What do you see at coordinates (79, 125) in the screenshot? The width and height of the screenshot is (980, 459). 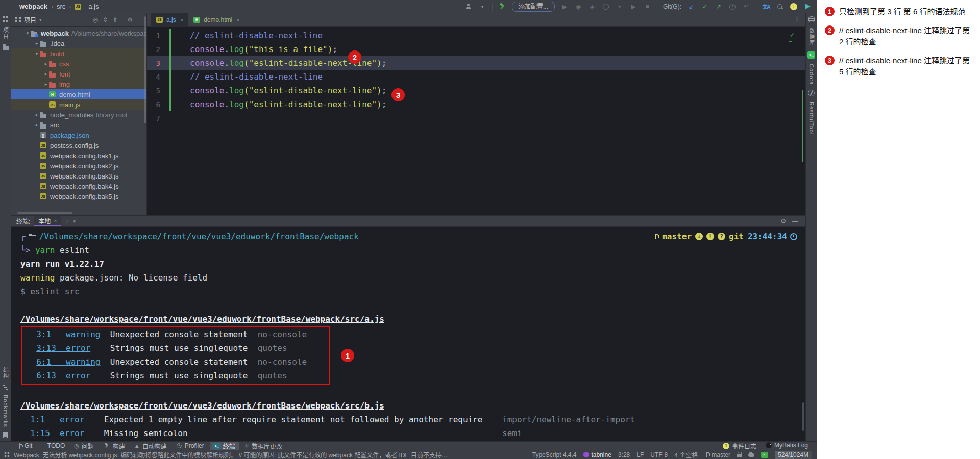 I see `tree-item-src: ▸src` at bounding box center [79, 125].